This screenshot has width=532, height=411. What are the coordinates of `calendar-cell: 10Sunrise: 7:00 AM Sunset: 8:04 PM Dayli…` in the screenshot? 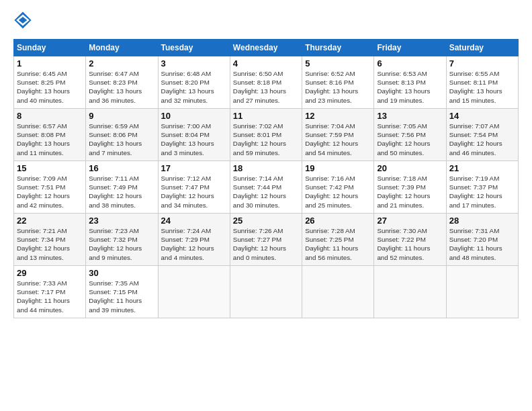 It's located at (193, 135).